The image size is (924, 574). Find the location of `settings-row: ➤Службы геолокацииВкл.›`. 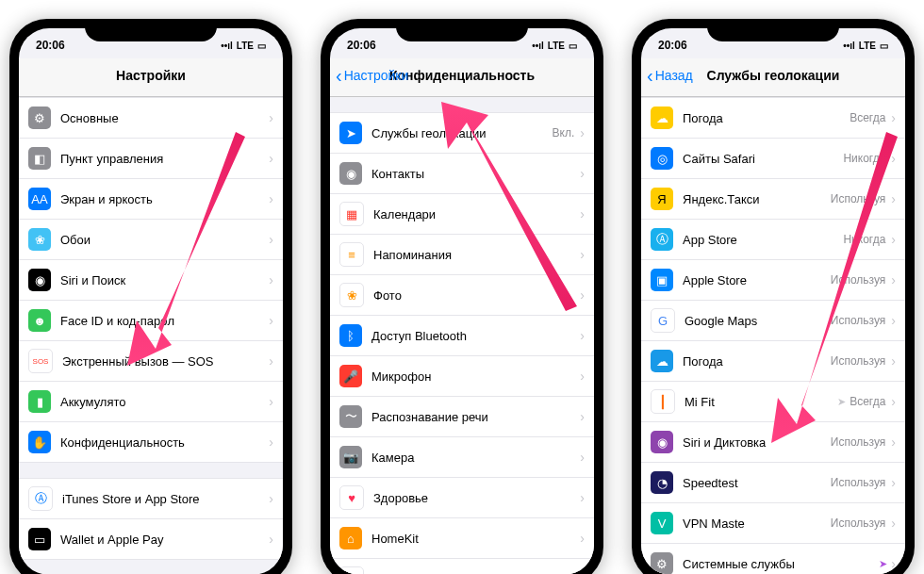

settings-row: ➤Службы геолокацииВкл.› is located at coordinates (462, 133).